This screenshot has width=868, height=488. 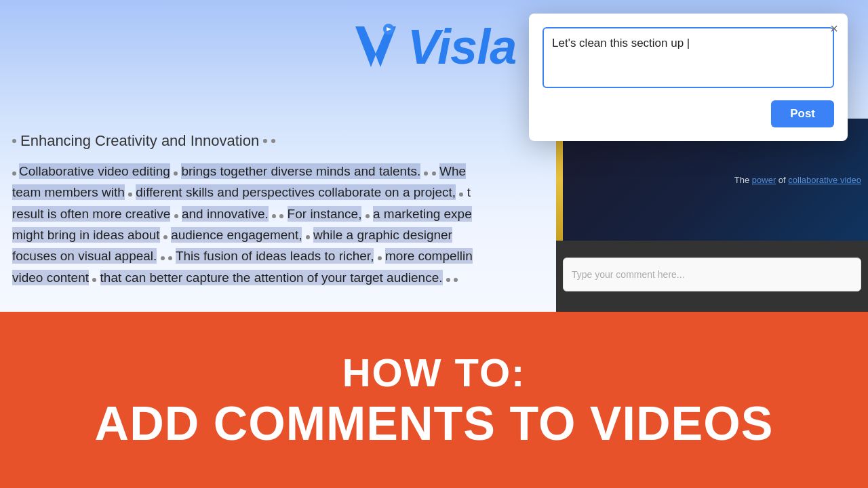 I want to click on comment-placeholder-text: Type your comment here..., so click(x=628, y=274).